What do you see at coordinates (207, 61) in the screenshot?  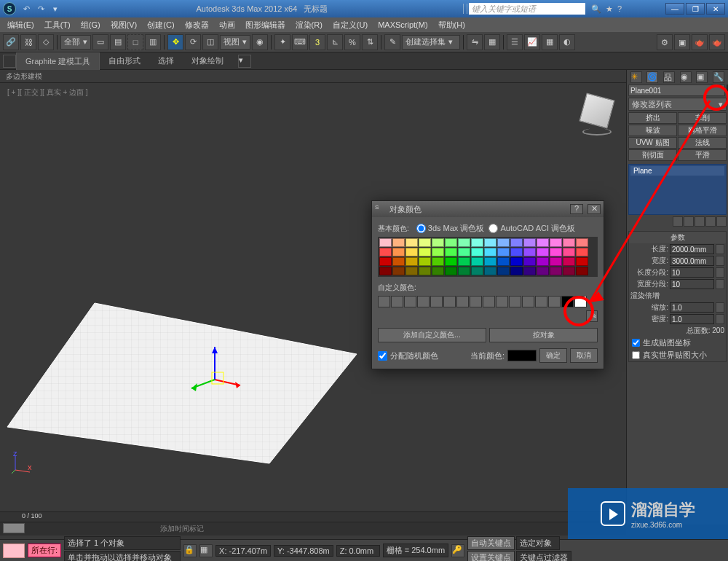 I see `ribbon-tab-paint: 对象绘制` at bounding box center [207, 61].